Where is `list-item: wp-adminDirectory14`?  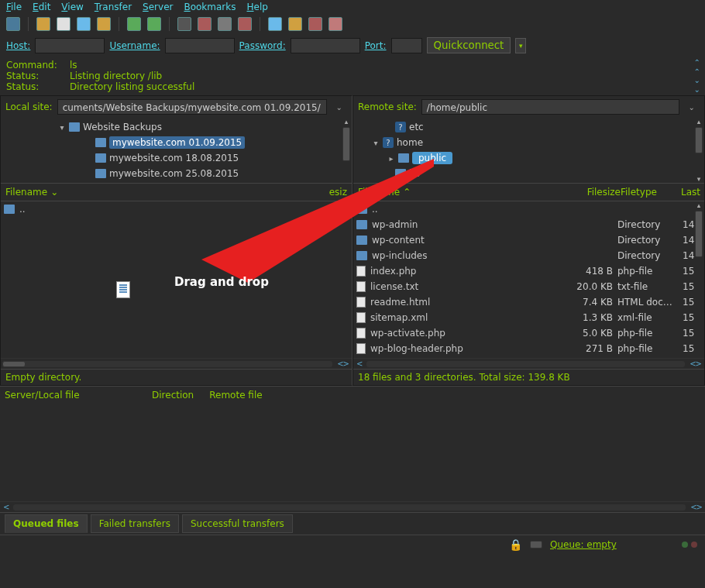
list-item: wp-adminDirectory14 is located at coordinates (528, 225).